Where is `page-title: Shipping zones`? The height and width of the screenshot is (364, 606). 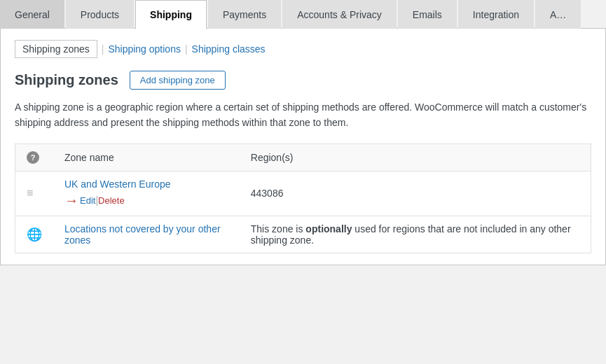 page-title: Shipping zones is located at coordinates (67, 80).